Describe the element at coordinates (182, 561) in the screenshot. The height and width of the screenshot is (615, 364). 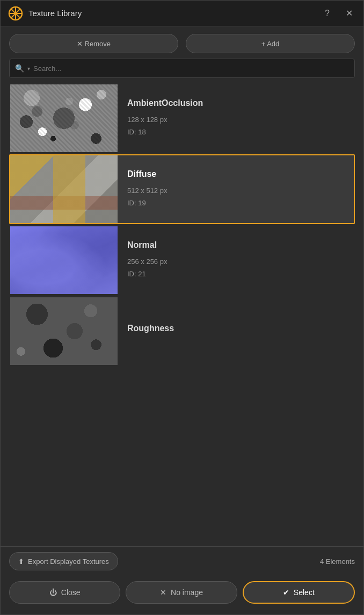
I see `footer-top: ⬆ Export Displayed Textures 4 Elements` at that location.